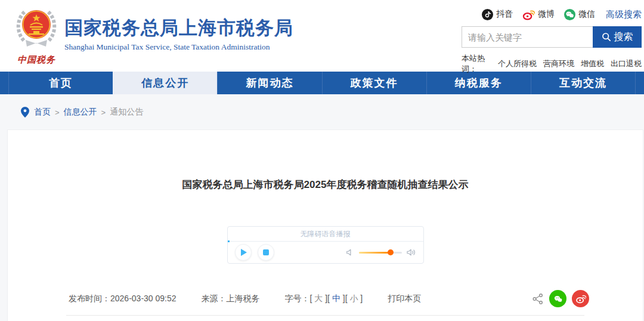  Describe the element at coordinates (381, 252) in the screenshot. I see `volume-control` at that location.